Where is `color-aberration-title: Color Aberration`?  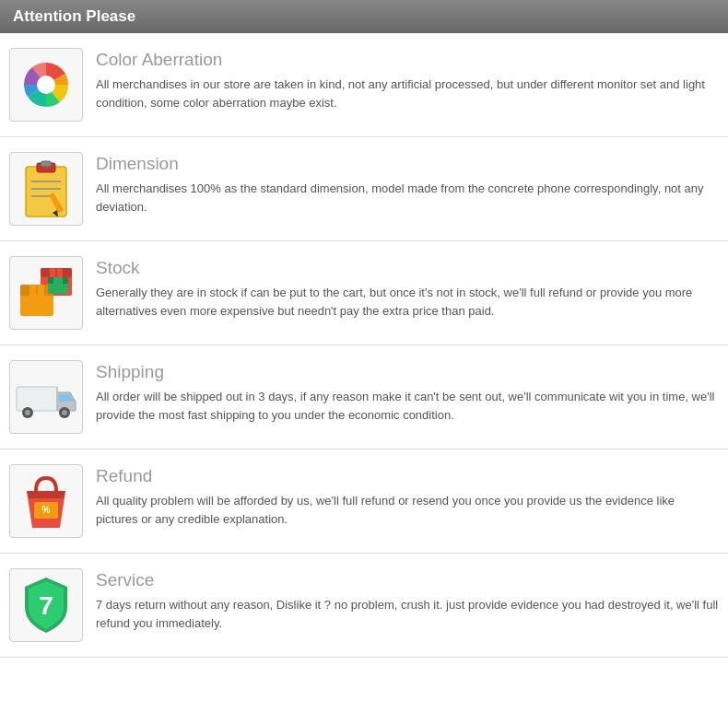 color-aberration-title: Color Aberration is located at coordinates (407, 60).